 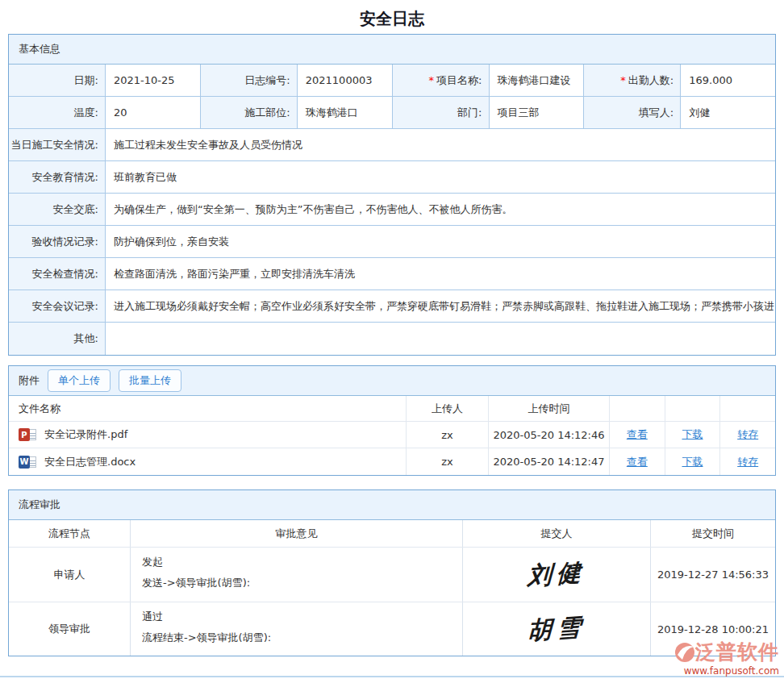 What do you see at coordinates (632, 113) in the screenshot?
I see `field-label-writer: 填写人:` at bounding box center [632, 113].